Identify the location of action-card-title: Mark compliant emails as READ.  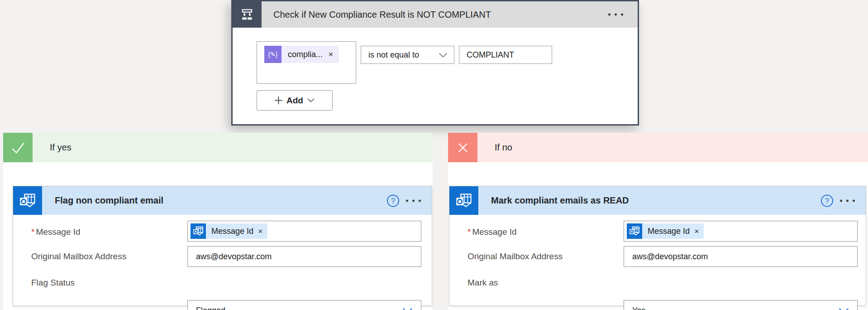
(560, 200).